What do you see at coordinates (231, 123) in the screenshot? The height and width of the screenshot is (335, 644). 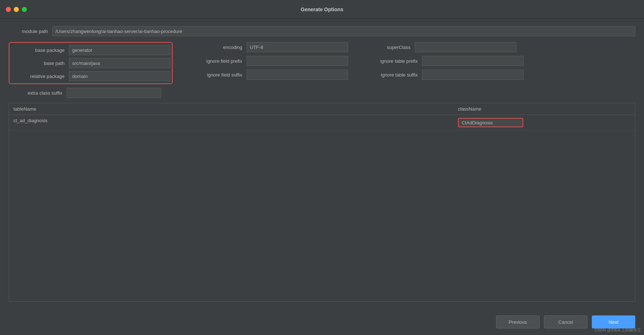 I see `table-cell-tablename: ct_ad_diagnosis` at bounding box center [231, 123].